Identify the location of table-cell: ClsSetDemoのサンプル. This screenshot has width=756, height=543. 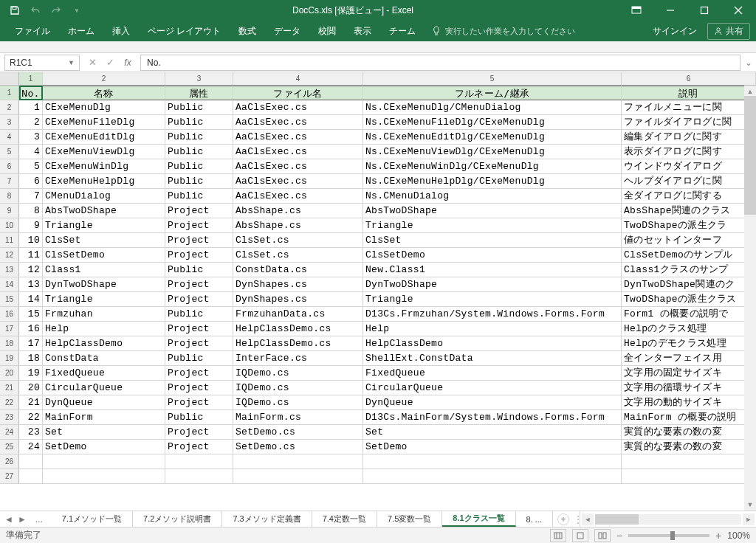
(689, 255).